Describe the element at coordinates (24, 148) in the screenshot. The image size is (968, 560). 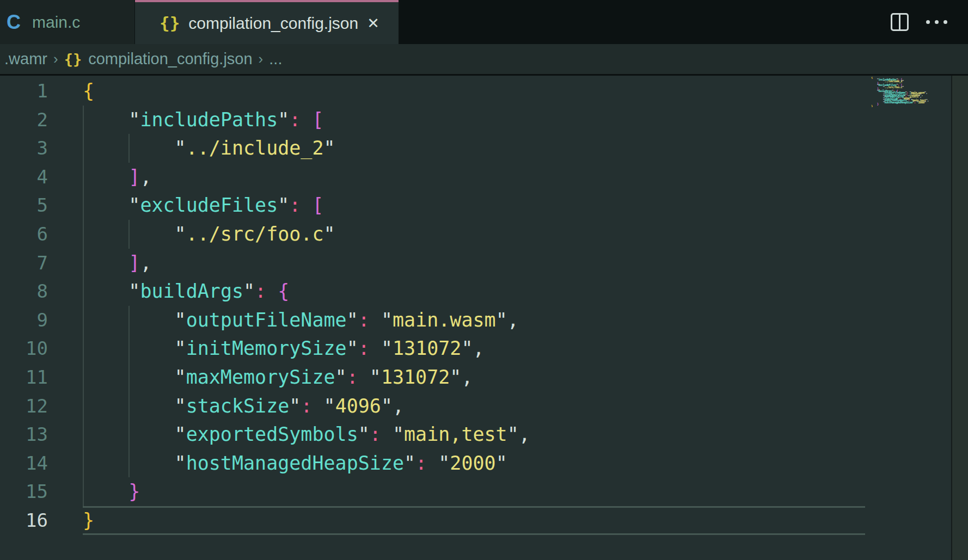
I see `line-number: 3` at that location.